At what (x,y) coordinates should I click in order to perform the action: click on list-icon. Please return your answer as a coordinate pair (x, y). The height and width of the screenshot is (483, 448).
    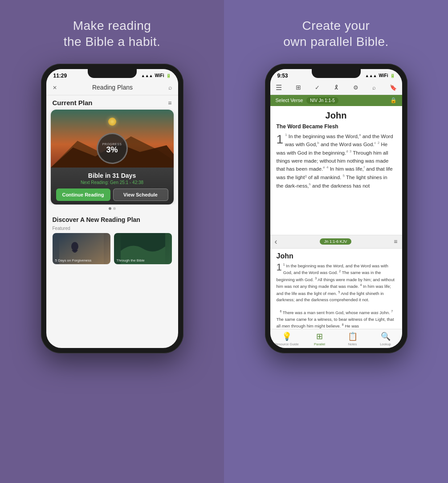
    Looking at the image, I should click on (170, 103).